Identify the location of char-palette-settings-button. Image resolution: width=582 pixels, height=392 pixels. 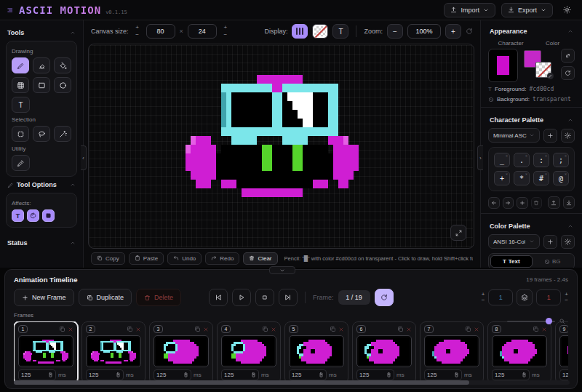
(567, 135).